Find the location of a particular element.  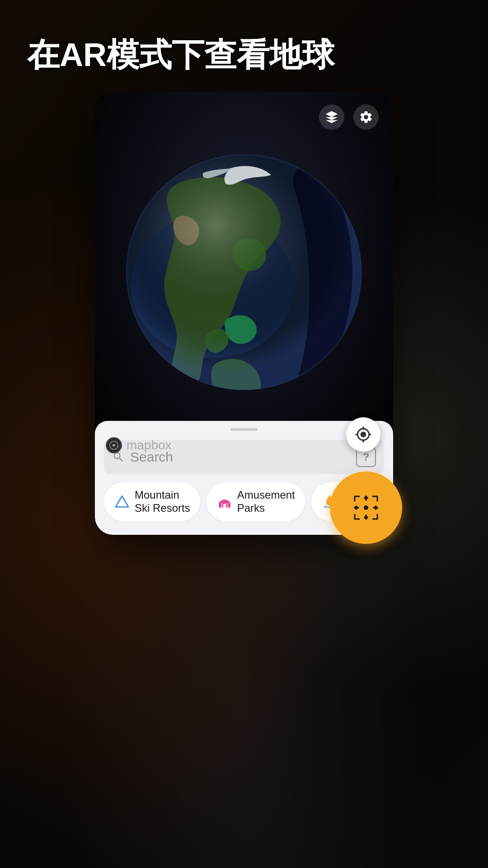

category-mountain-label1: Mountain is located at coordinates (163, 495).